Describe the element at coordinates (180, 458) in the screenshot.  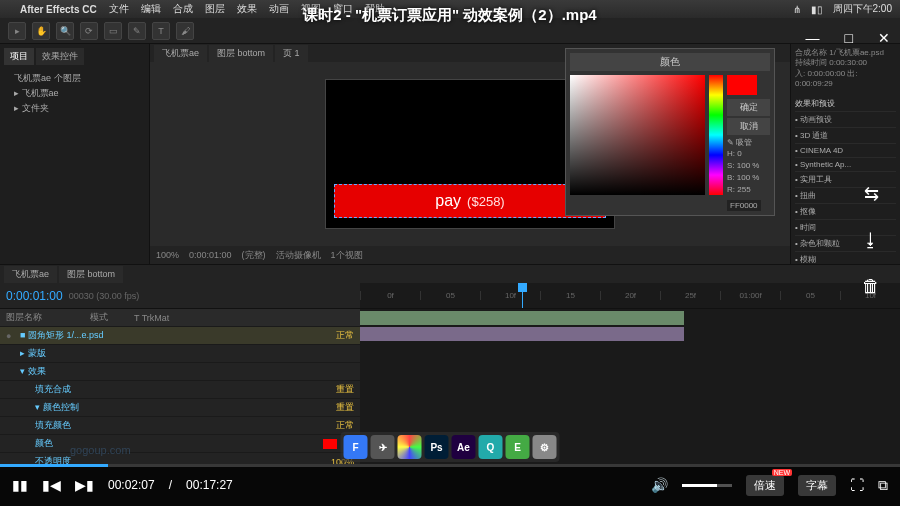
I see `layer-row: 不透明度100%` at that location.